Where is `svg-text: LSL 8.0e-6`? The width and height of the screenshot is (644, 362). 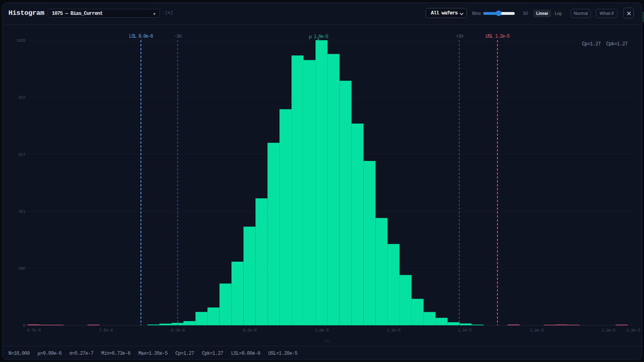 svg-text: LSL 8.0e-6 is located at coordinates (141, 37).